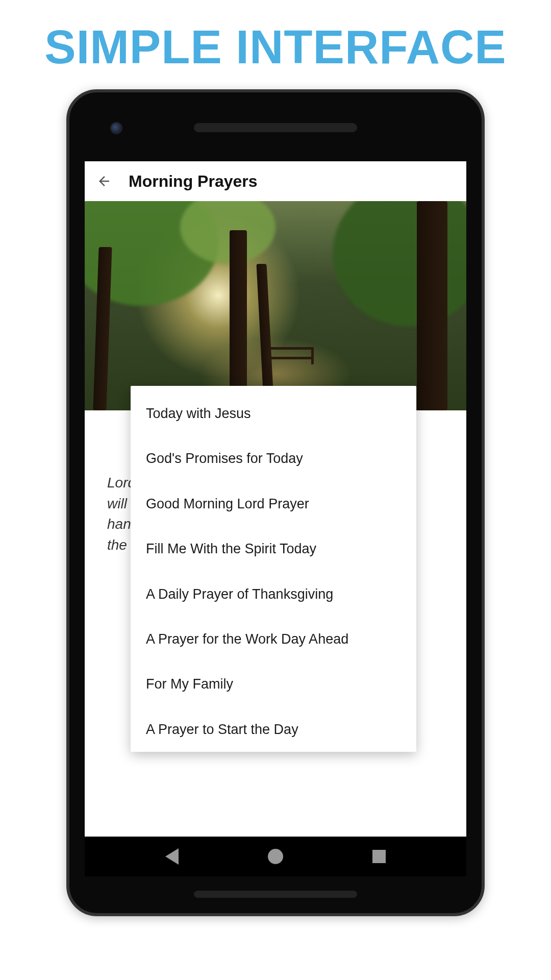 This screenshot has height=980, width=551. I want to click on android-nav-bar, so click(276, 856).